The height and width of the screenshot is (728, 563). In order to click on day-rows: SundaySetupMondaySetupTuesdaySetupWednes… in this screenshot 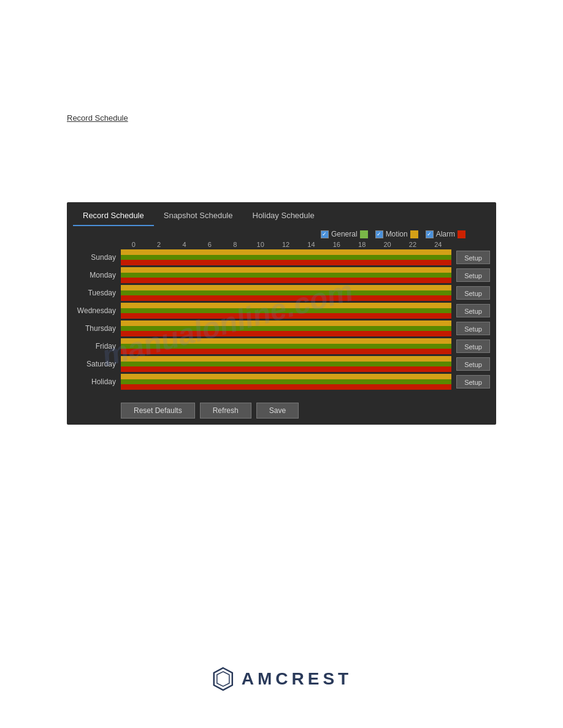, I will do `click(282, 320)`.